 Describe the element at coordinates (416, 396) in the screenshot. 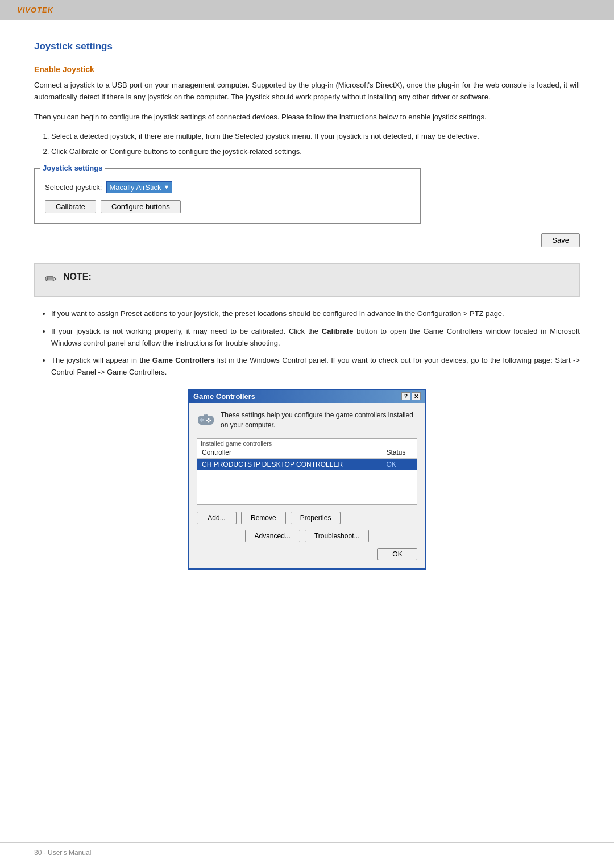

I see `dialog-close-button: ✕` at that location.